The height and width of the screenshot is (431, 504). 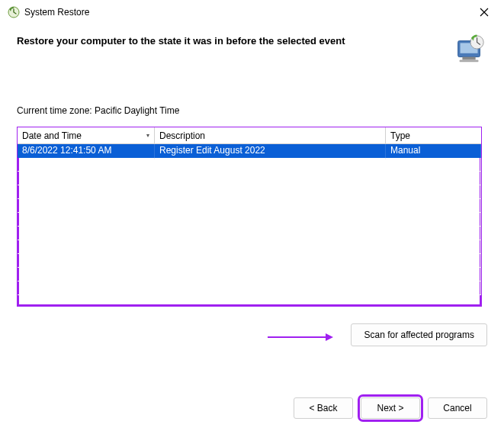 I want to click on restore-large-icon, so click(x=470, y=50).